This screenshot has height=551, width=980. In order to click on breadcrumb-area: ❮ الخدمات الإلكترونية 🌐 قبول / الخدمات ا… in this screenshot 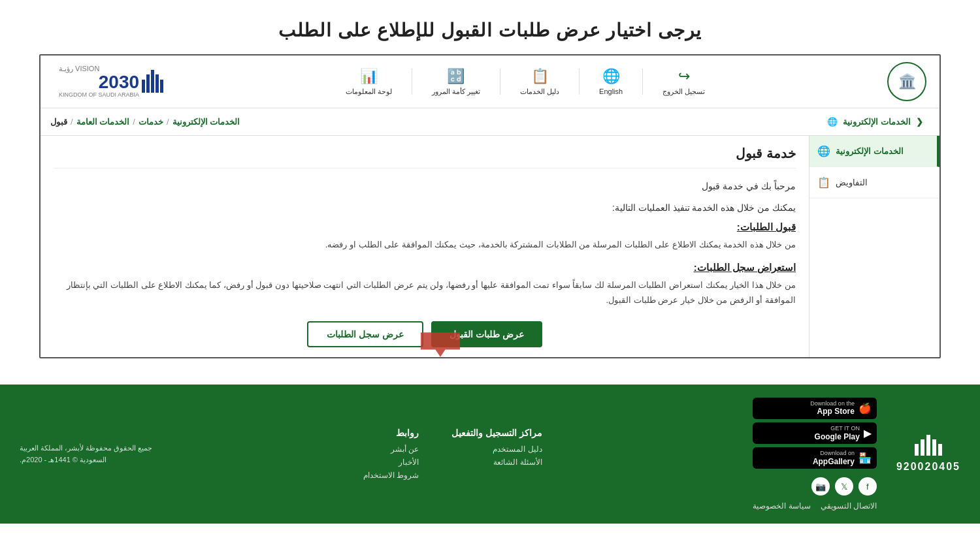, I will do `click(490, 122)`.